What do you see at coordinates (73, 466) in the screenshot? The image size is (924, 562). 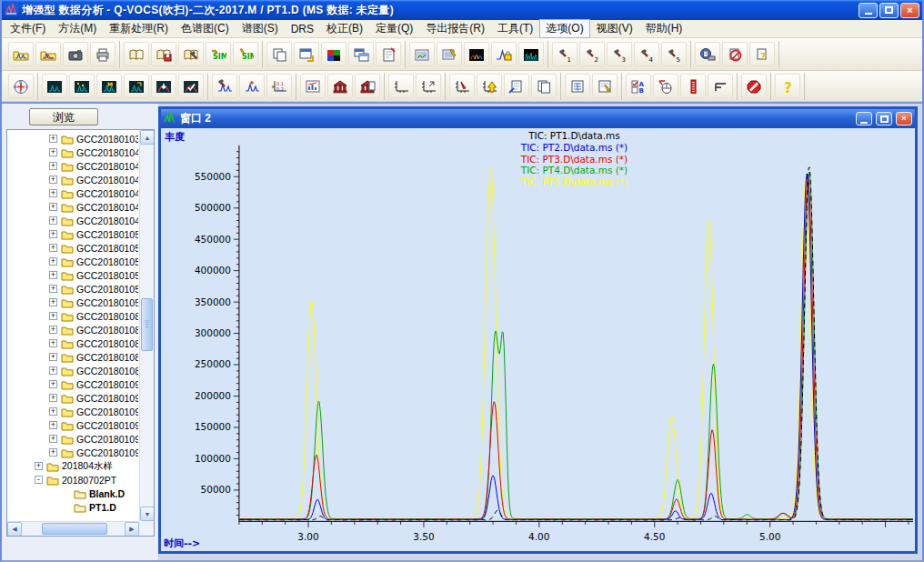 I see `tree-item: +201804水样` at bounding box center [73, 466].